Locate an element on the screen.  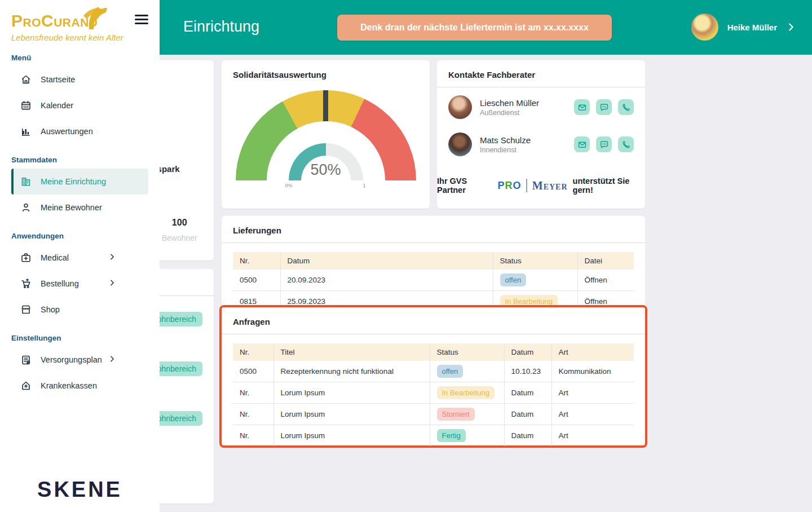
nav-section-anwendungen: Anwendungen is located at coordinates (80, 236).